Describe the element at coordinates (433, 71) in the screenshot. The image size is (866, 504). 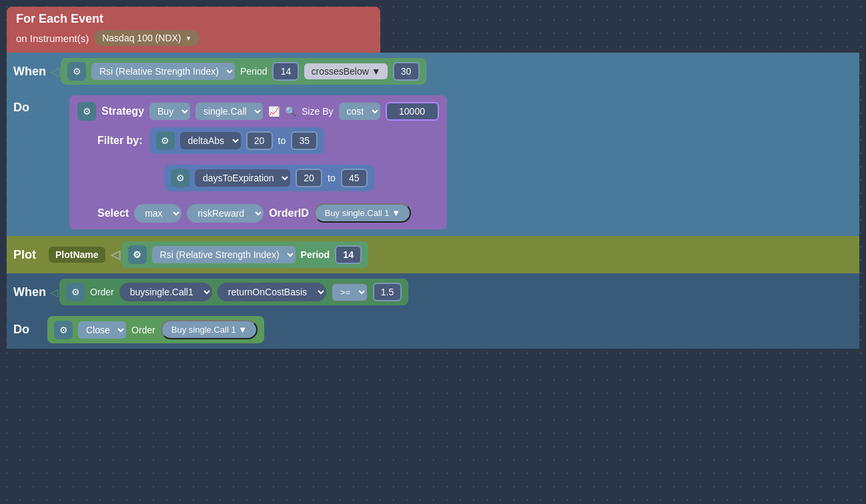
I see `when-row-1: When ◁ ⚙ Rsi (Relative Strength Index) P…` at that location.